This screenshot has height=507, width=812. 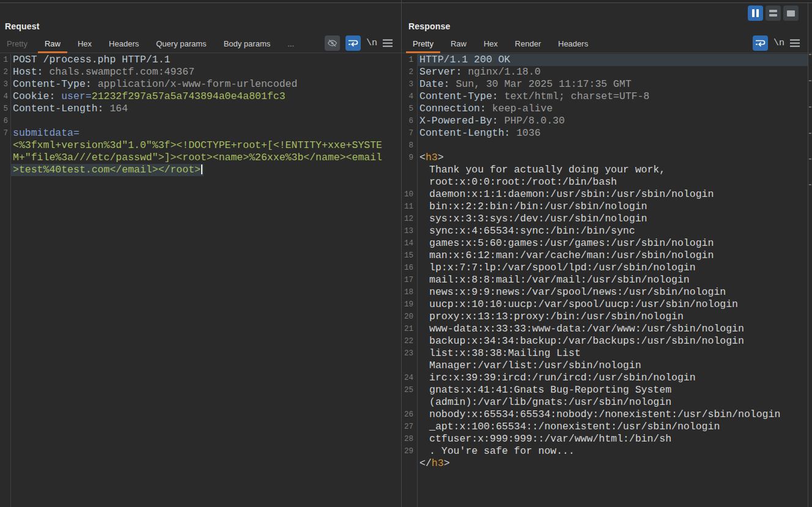 What do you see at coordinates (530, 366) in the screenshot?
I see `code-line: Manager:/var/list:/usr/sbin/nologin` at bounding box center [530, 366].